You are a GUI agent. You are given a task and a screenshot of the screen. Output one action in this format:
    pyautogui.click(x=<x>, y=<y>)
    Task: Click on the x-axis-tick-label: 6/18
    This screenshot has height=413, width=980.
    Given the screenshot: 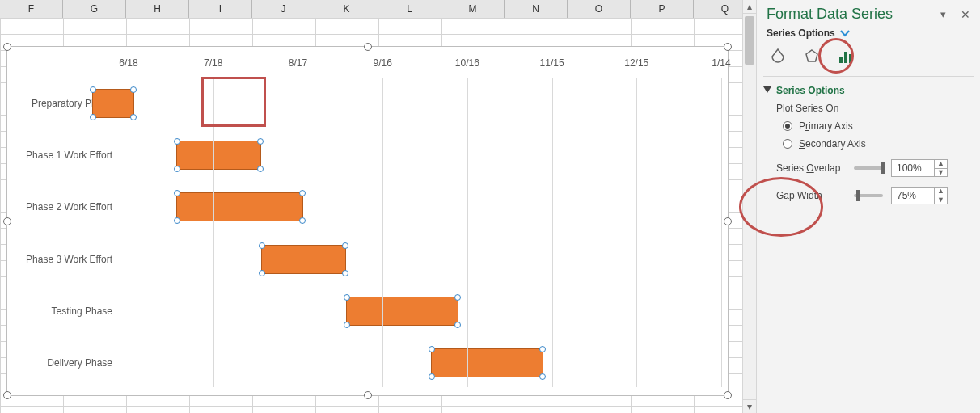 What is the action you would take?
    pyautogui.click(x=128, y=63)
    